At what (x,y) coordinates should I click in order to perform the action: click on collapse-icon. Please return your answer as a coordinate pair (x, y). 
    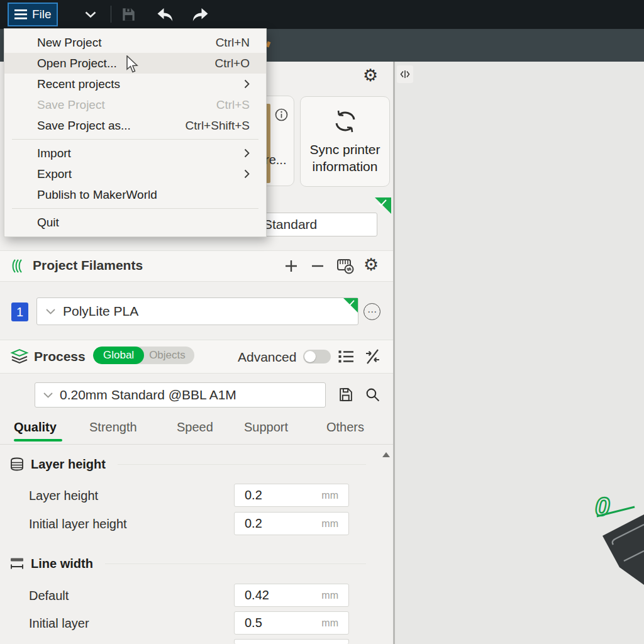
    Looking at the image, I should click on (405, 74).